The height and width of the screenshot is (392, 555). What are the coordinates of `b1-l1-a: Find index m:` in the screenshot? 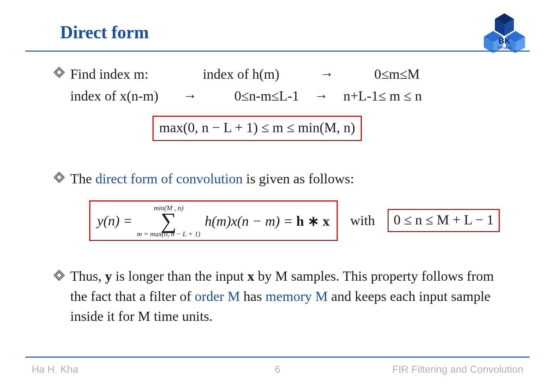 It's located at (109, 74).